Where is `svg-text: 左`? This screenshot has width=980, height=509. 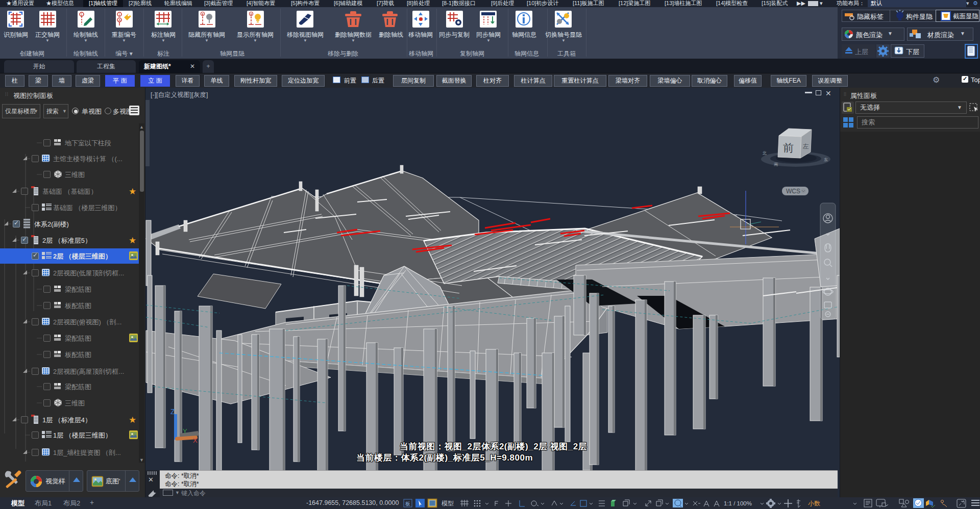
svg-text: 左 is located at coordinates (805, 146).